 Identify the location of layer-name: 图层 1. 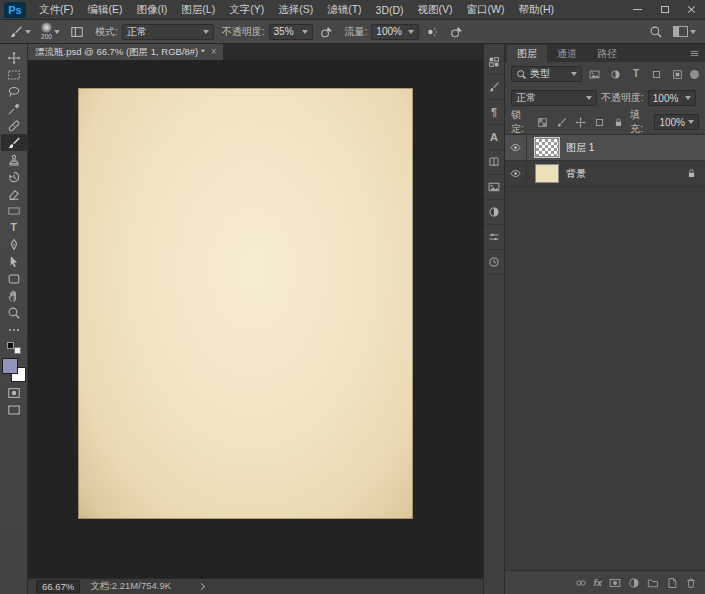
(580, 148).